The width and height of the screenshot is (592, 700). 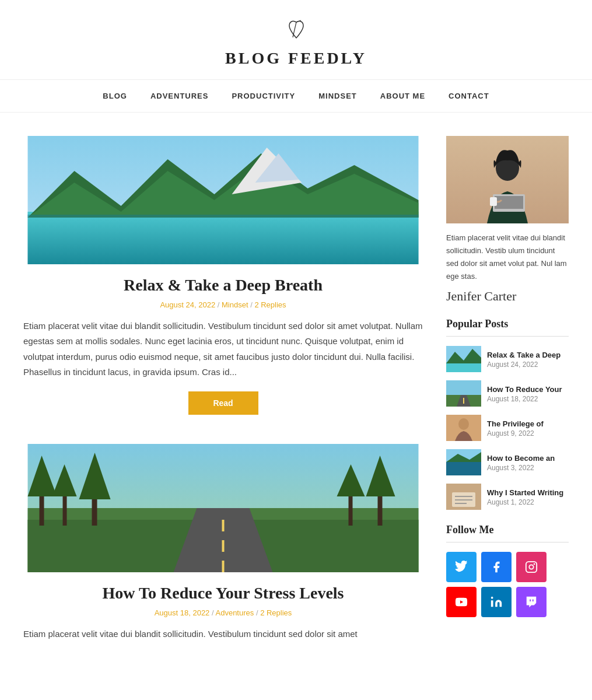 What do you see at coordinates (223, 634) in the screenshot?
I see `post-2-excerpt: Etiam placerat velit vitae dui blandit s…` at bounding box center [223, 634].